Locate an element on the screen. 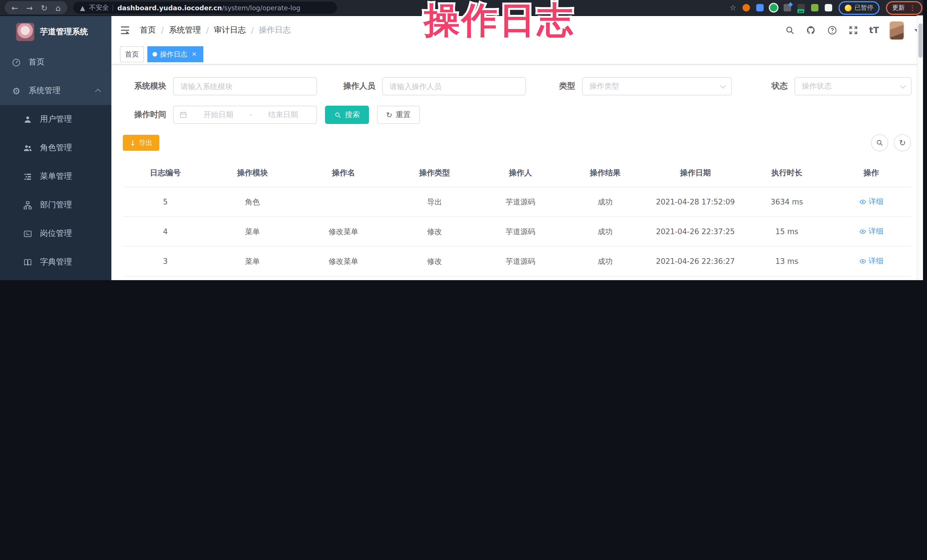  app-title: 芋道管理系统 is located at coordinates (64, 32).